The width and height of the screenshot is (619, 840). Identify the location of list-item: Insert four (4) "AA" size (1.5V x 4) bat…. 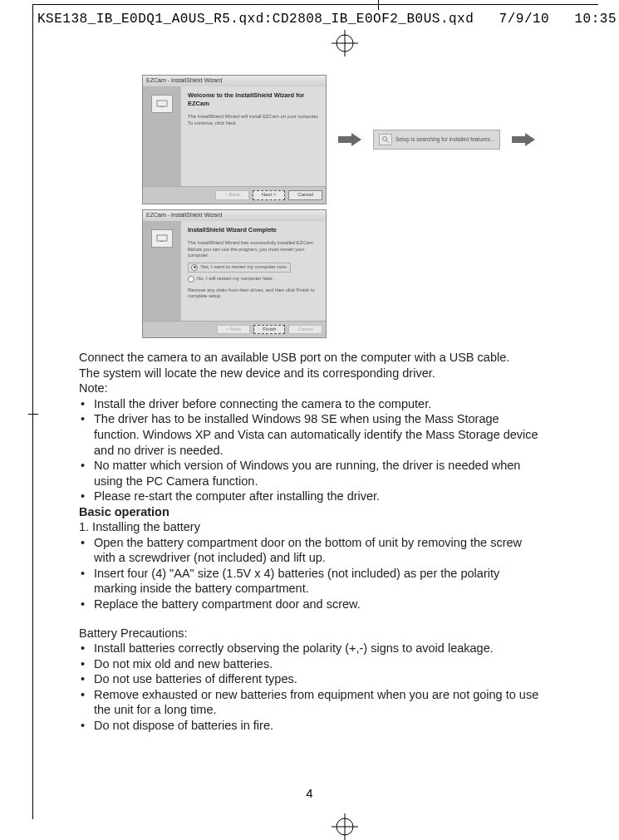
(312, 582).